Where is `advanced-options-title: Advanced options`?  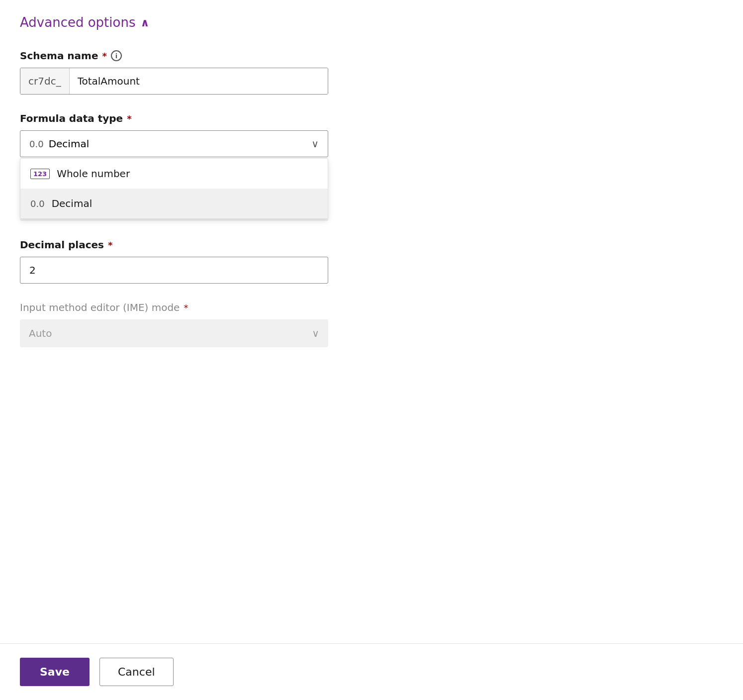
advanced-options-title: Advanced options is located at coordinates (78, 22).